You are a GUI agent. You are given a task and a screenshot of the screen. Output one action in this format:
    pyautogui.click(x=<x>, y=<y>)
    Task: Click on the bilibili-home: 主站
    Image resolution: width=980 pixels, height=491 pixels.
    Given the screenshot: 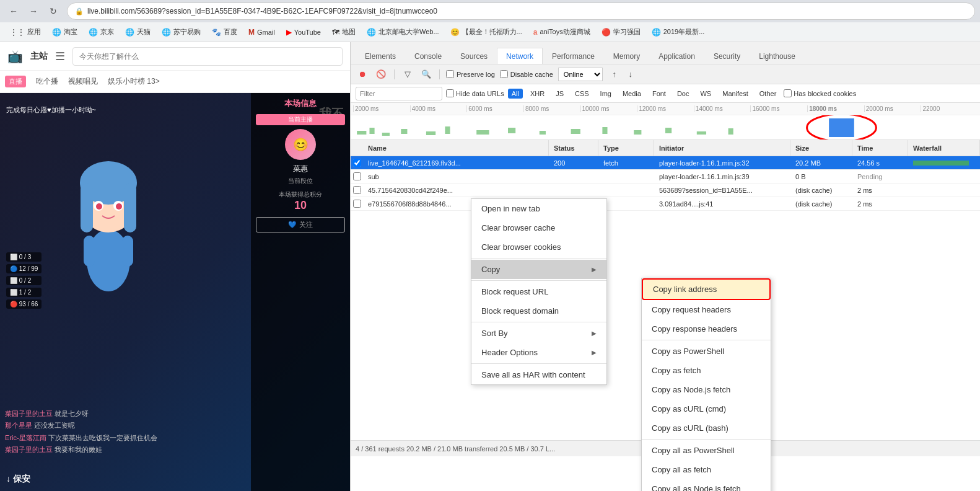 What is the action you would take?
    pyautogui.click(x=39, y=56)
    